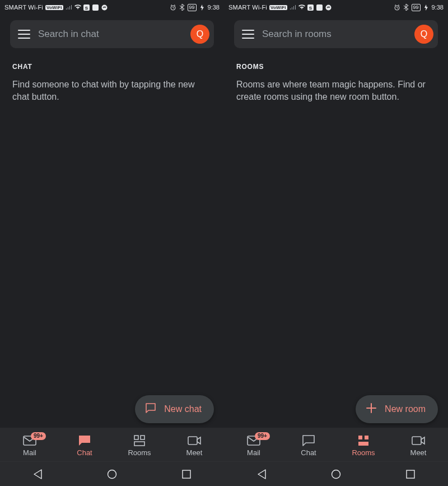 The width and height of the screenshot is (448, 486). What do you see at coordinates (419, 453) in the screenshot?
I see `nav-label: Meet` at bounding box center [419, 453].